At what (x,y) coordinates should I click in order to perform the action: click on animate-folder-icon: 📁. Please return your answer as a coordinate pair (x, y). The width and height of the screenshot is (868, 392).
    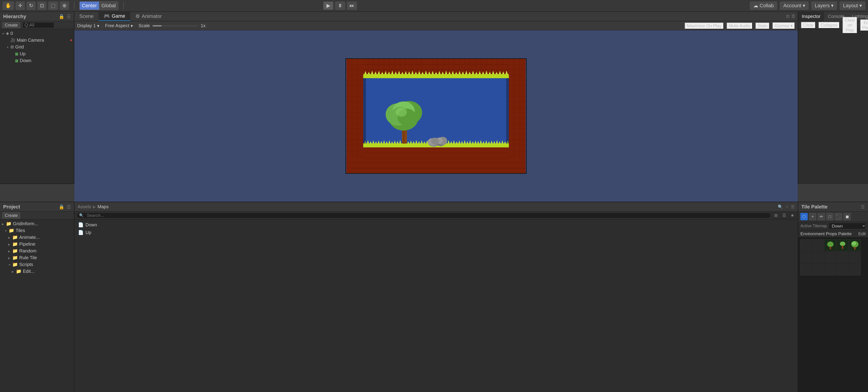
    Looking at the image, I should click on (15, 237).